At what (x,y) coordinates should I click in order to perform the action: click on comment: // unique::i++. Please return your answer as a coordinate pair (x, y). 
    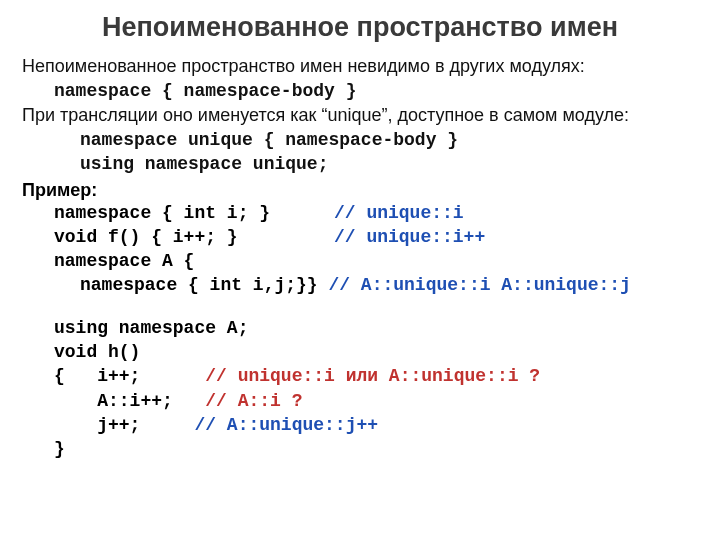
    Looking at the image, I should click on (410, 237).